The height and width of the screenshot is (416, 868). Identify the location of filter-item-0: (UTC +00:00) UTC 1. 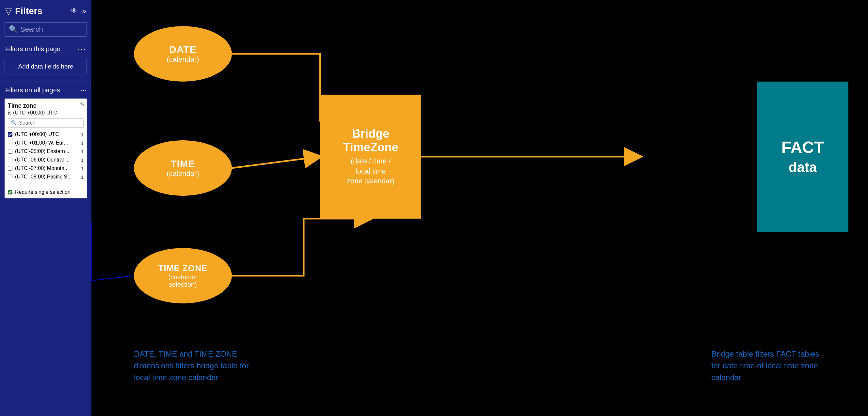
(46, 135).